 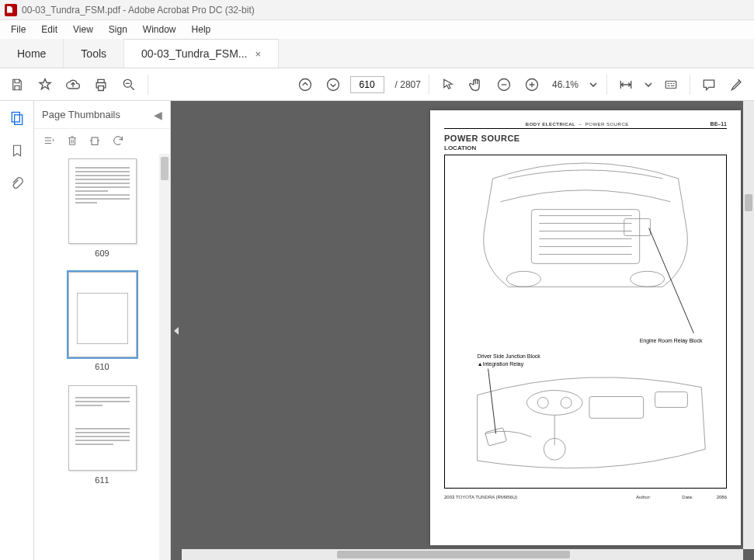 I want to click on thumbnails-rail-button, so click(x=17, y=118).